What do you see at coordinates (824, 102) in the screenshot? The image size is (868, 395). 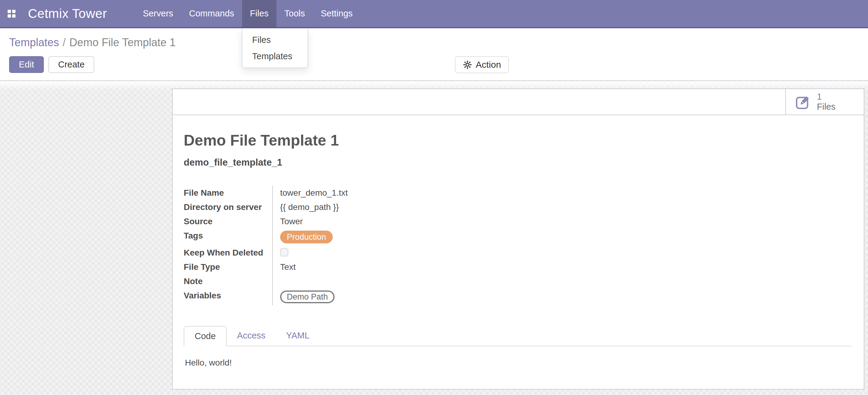 I see `files-stat-button: 1 Files` at bounding box center [824, 102].